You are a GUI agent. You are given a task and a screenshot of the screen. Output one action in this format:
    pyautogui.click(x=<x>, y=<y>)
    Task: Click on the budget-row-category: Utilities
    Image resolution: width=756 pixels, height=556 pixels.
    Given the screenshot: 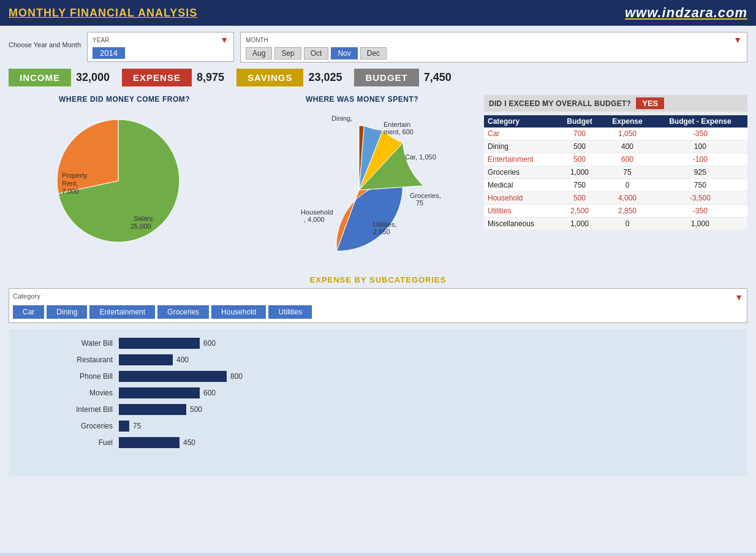 What is the action you would take?
    pyautogui.click(x=521, y=211)
    